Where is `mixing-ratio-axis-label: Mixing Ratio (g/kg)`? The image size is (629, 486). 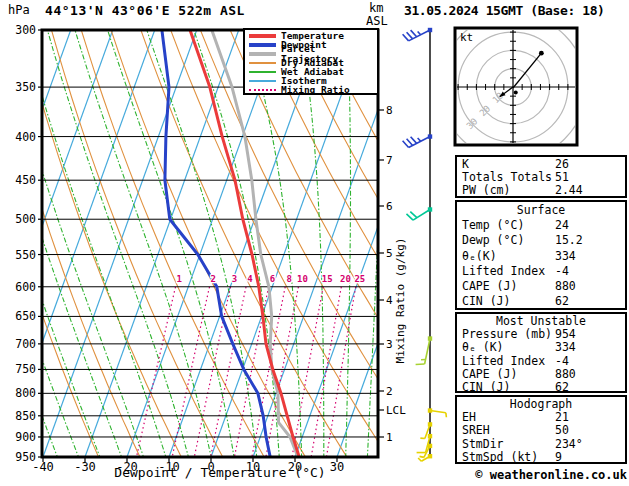
mixing-ratio-axis-label: Mixing Ratio (g/kg) is located at coordinates (400, 301).